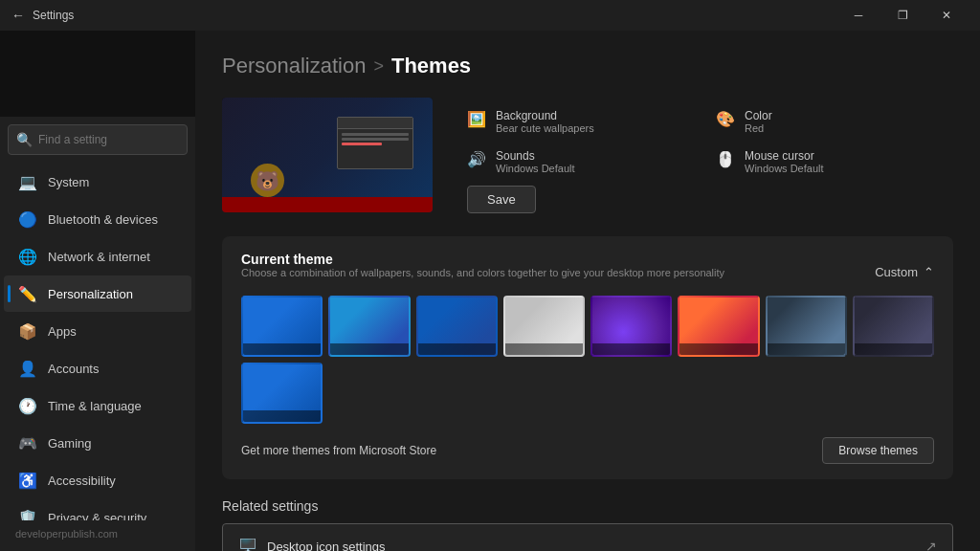 The width and height of the screenshot is (980, 551). I want to click on sidebar-item-accessibility: ♿ Accessibility, so click(98, 480).